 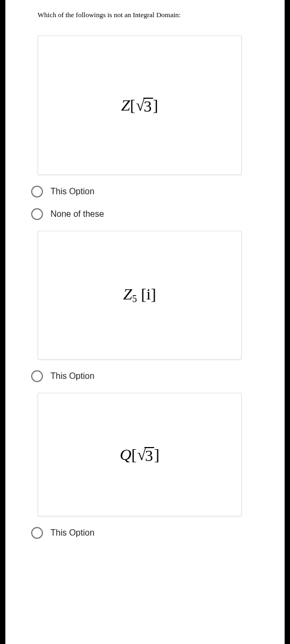 What do you see at coordinates (140, 295) in the screenshot?
I see `option-image-2: Z5 [i]` at bounding box center [140, 295].